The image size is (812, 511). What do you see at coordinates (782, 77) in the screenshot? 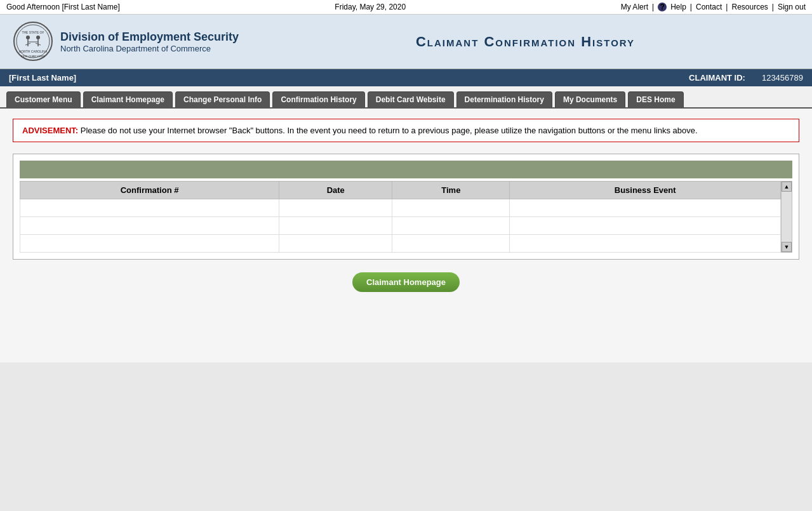
I see `claimant-id-value: 123456789` at bounding box center [782, 77].